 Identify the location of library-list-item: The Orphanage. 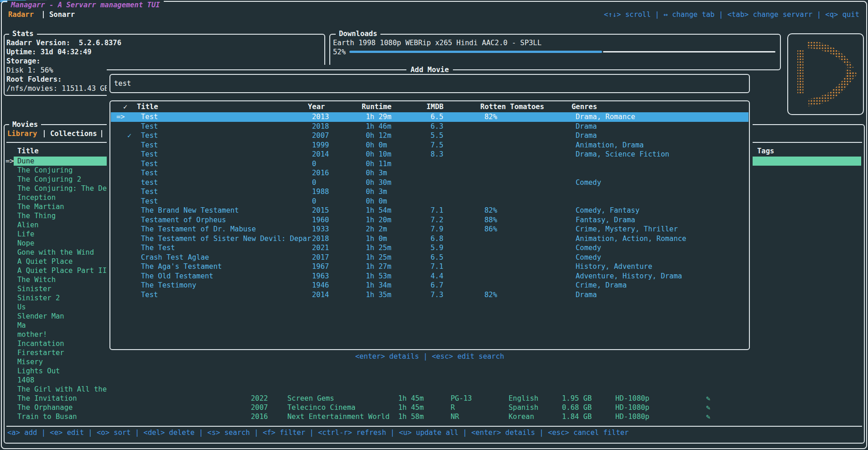
(434, 408).